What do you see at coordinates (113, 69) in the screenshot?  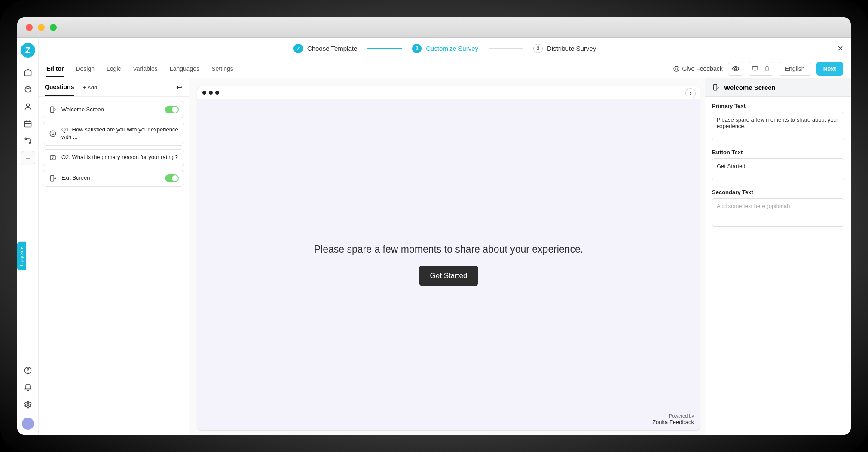 I see `tab-logic: Logic` at bounding box center [113, 69].